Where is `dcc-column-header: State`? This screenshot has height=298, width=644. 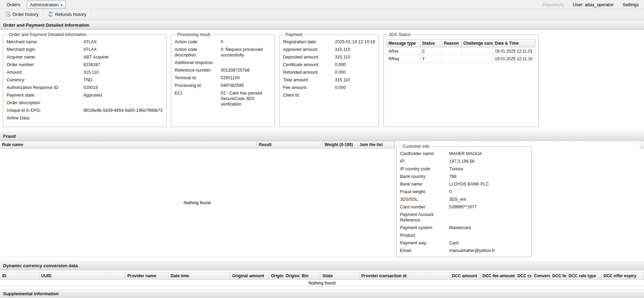
dcc-column-header: State is located at coordinates (340, 276).